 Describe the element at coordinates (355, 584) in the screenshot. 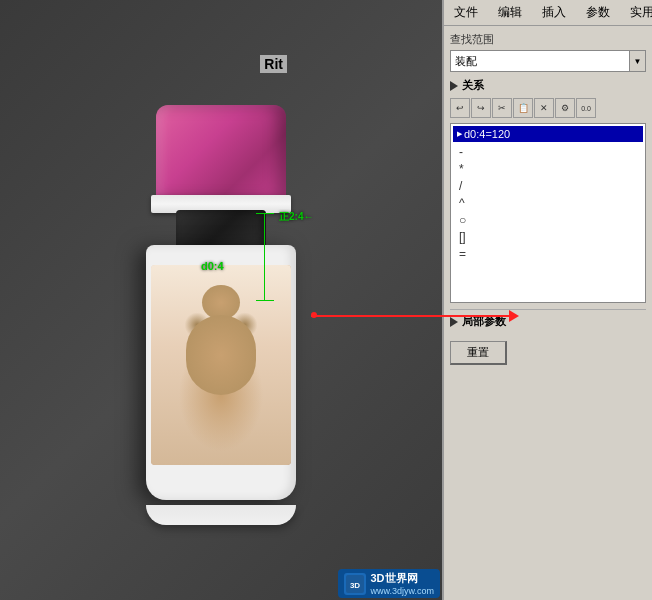

I see `watermark-logo: 3D` at that location.